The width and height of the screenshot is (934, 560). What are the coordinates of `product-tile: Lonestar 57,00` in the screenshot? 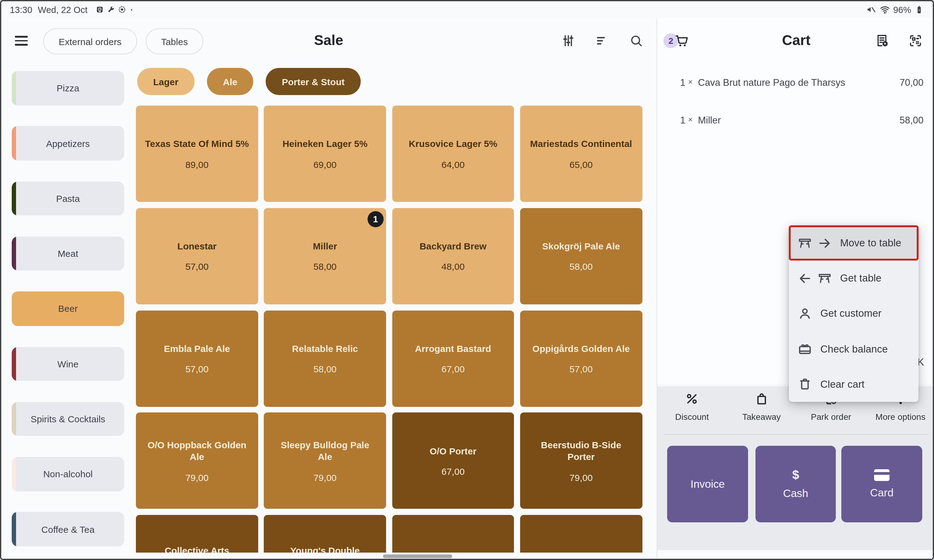 It's located at (197, 256).